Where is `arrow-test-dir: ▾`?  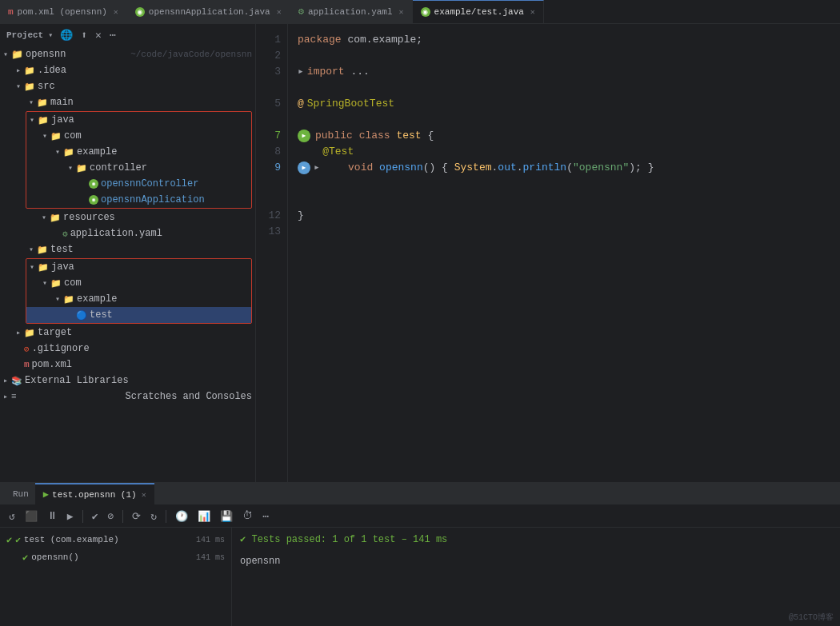 arrow-test-dir: ▾ is located at coordinates (31, 249).